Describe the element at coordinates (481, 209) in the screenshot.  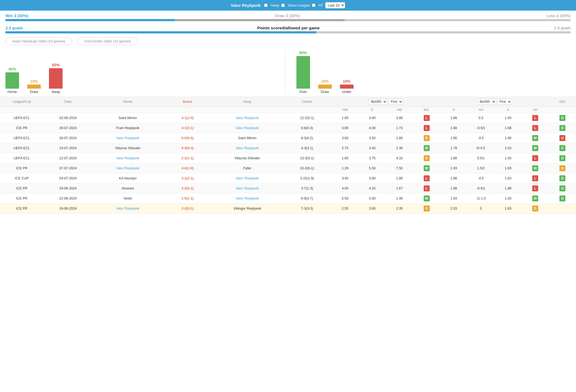
I see `cell-ah: 0` at that location.